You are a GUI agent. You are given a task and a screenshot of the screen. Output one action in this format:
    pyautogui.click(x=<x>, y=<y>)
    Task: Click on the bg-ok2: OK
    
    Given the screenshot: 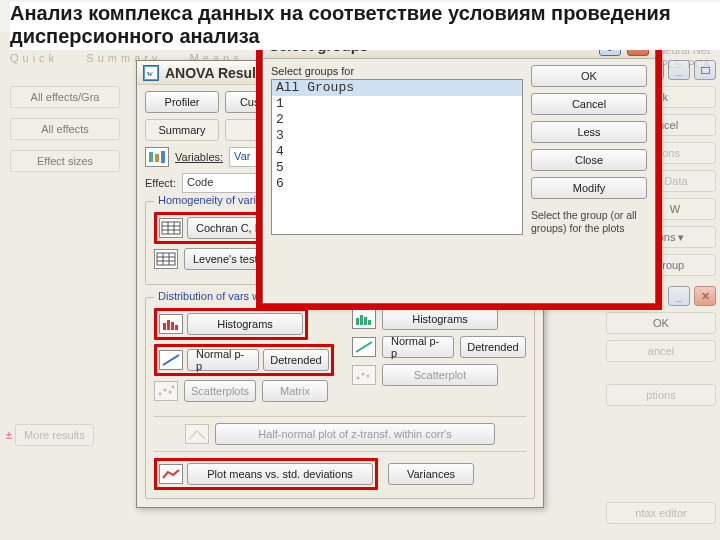 What is the action you would take?
    pyautogui.click(x=661, y=323)
    